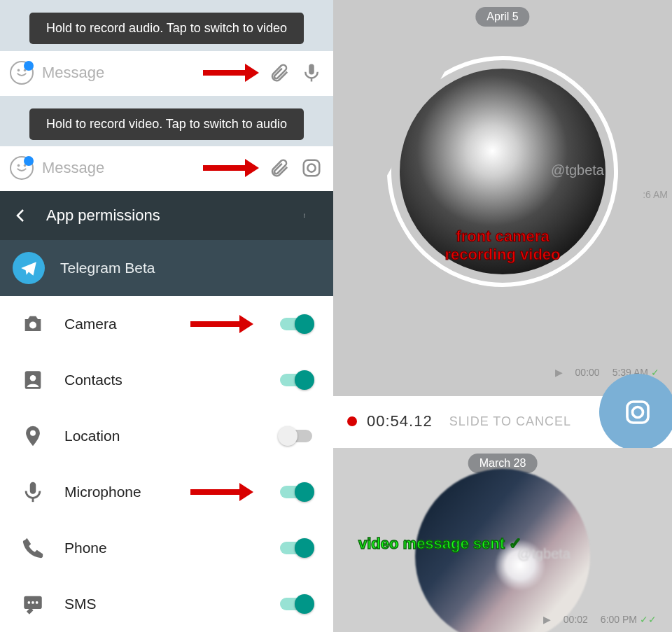 The width and height of the screenshot is (672, 632). I want to click on panel-sent: March 28 @tgbeta video message sent ✓ ▶ …, so click(503, 540).